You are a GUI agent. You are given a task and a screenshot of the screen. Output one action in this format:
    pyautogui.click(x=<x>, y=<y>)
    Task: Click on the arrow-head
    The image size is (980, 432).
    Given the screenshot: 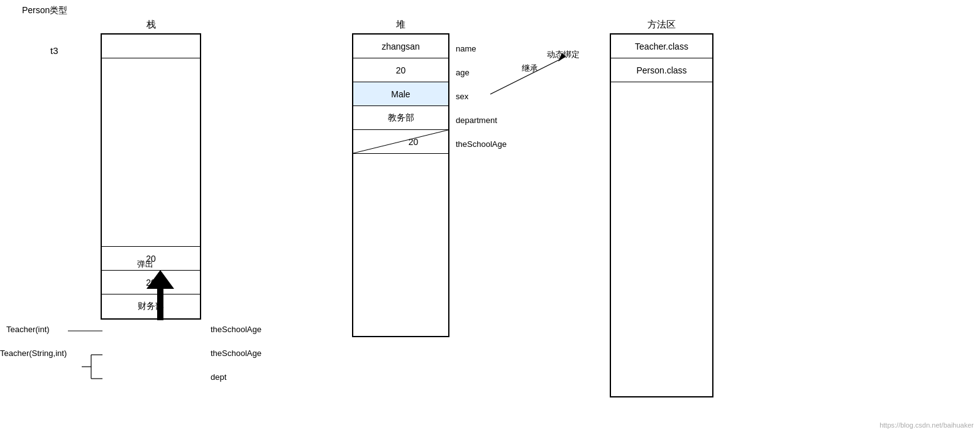 What is the action you would take?
    pyautogui.click(x=160, y=279)
    